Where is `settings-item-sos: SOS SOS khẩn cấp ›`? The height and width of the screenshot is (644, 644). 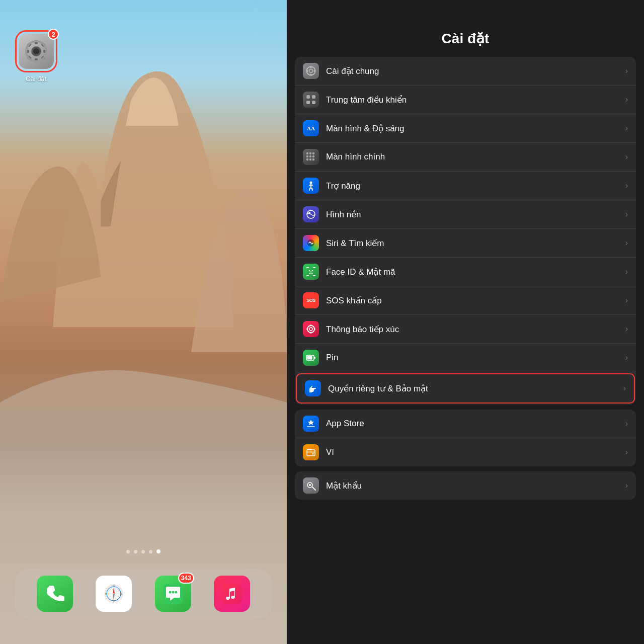 settings-item-sos: SOS SOS khẩn cấp › is located at coordinates (465, 301).